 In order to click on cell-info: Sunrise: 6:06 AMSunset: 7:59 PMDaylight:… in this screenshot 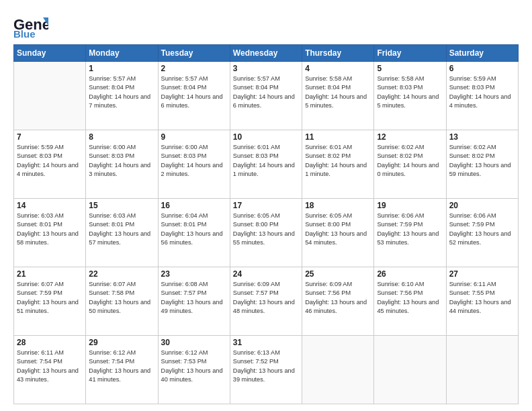, I will do `click(410, 230)`.